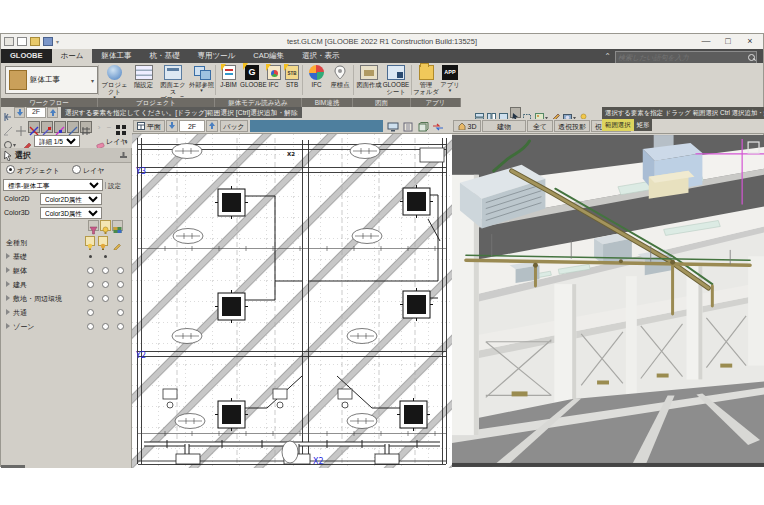 This screenshot has width=764, height=505. What do you see at coordinates (71, 300) in the screenshot?
I see `category-shikichi: 敷地・周辺環境` at bounding box center [71, 300].